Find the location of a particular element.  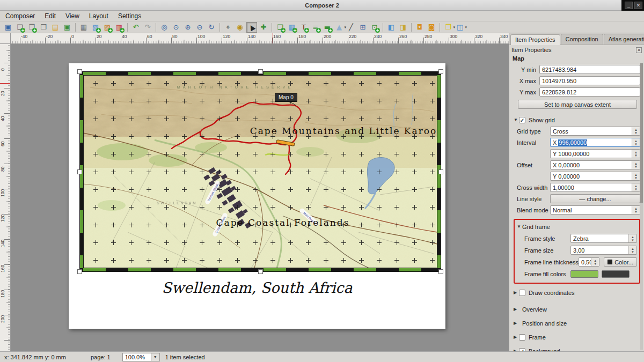

zoom-full-icon: ◎ is located at coordinates (164, 27).